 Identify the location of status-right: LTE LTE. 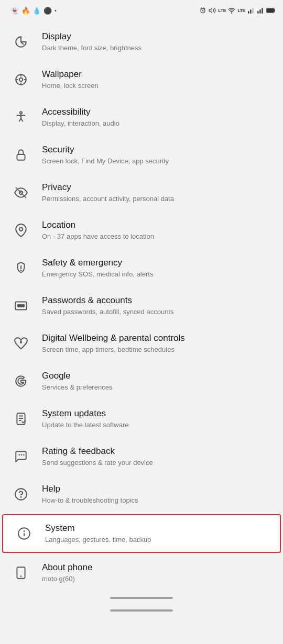
(237, 10).